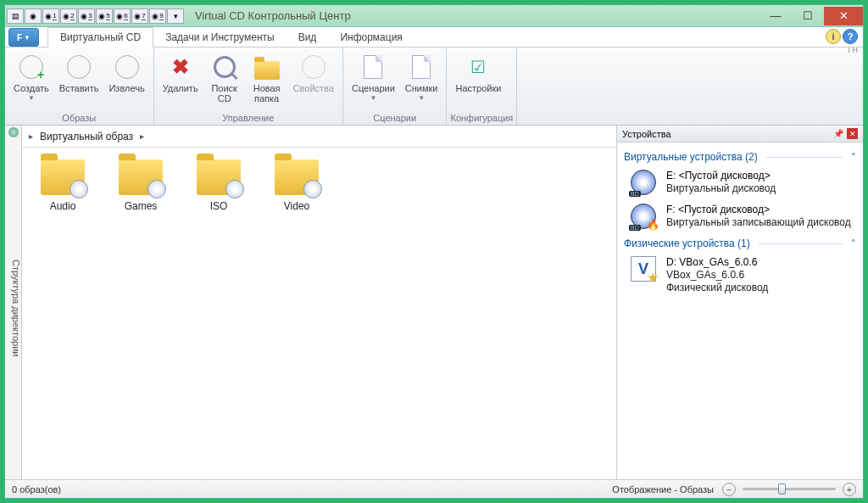  I want to click on physical-drive-item: V★D: VBox_GAs_6.0.6VBox_GAs_6.0.6Физичес…, so click(740, 277).